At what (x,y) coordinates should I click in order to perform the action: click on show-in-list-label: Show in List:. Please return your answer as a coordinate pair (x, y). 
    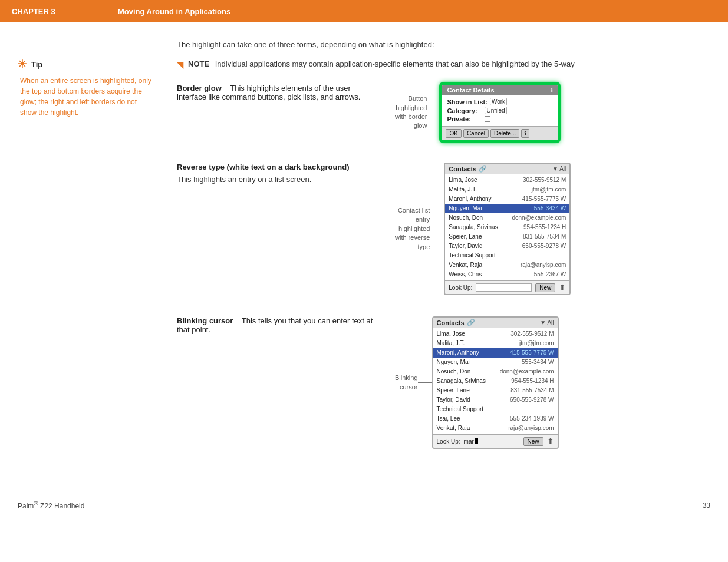
    Looking at the image, I should click on (467, 102).